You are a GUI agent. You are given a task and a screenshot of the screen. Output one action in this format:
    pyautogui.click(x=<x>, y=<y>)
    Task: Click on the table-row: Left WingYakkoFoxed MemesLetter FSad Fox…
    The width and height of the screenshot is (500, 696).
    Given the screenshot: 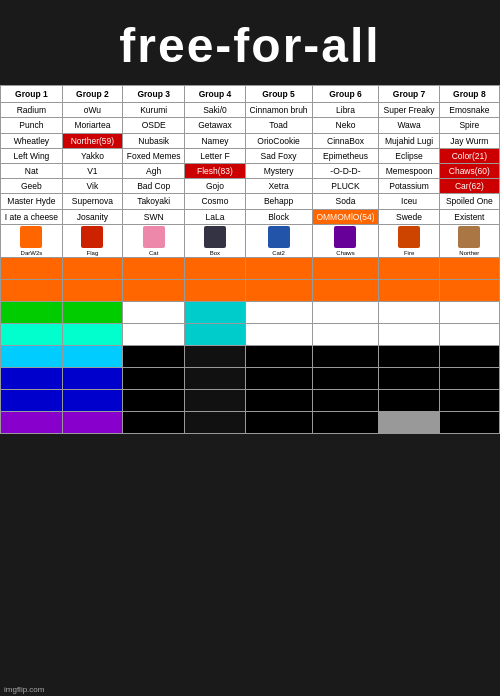 What is the action you would take?
    pyautogui.click(x=250, y=156)
    